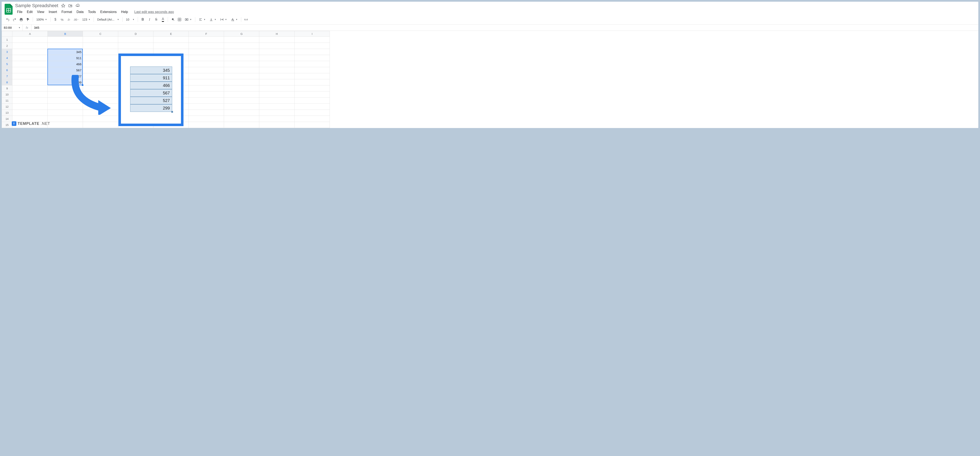  Describe the element at coordinates (206, 34) in the screenshot. I see `col-header: F` at that location.